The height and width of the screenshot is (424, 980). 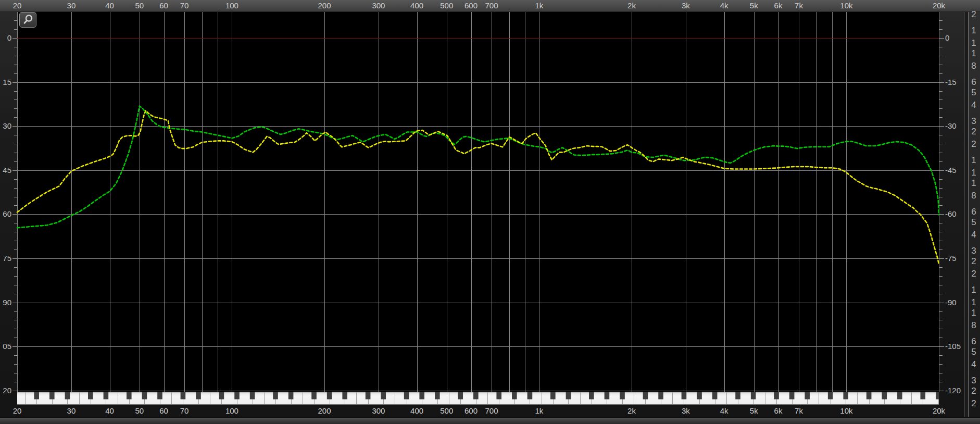 What do you see at coordinates (184, 411) in the screenshot?
I see `freq-tick-label-bottom: 70` at bounding box center [184, 411].